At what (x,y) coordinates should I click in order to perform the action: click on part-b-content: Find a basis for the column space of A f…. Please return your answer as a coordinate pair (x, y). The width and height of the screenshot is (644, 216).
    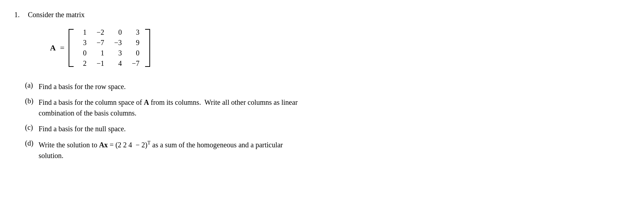
    Looking at the image, I should click on (168, 108).